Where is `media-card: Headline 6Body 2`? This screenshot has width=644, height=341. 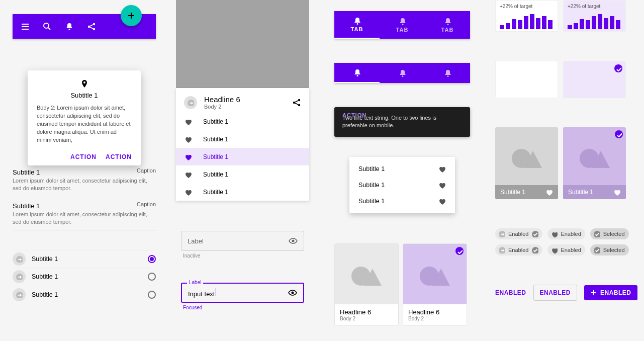 media-card: Headline 6Body 2 is located at coordinates (366, 285).